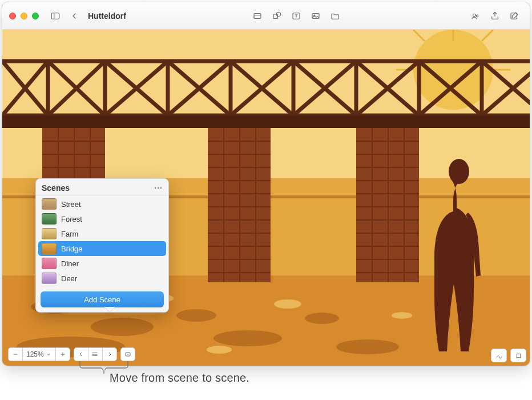 This screenshot has width=532, height=400. I want to click on compose-button, so click(514, 16).